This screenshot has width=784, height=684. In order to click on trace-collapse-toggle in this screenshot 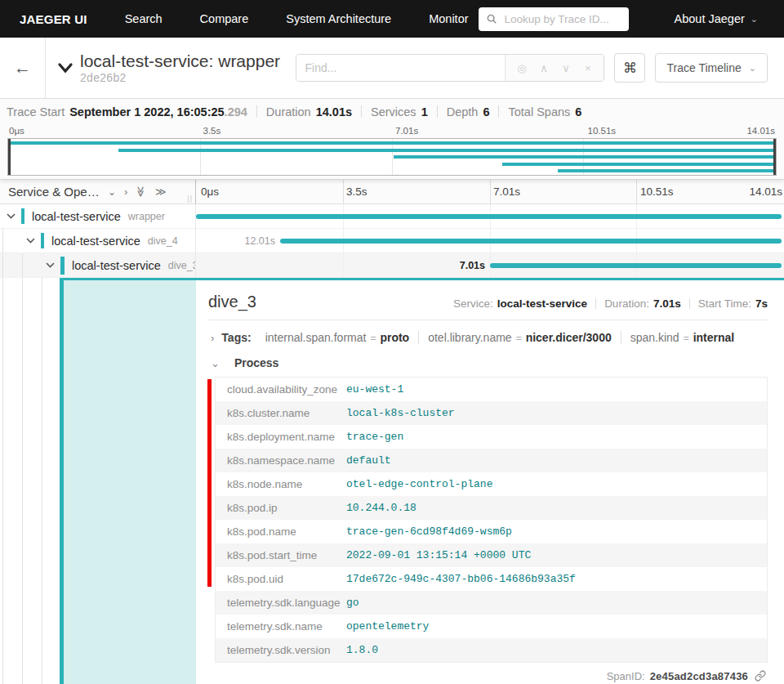, I will do `click(65, 68)`.